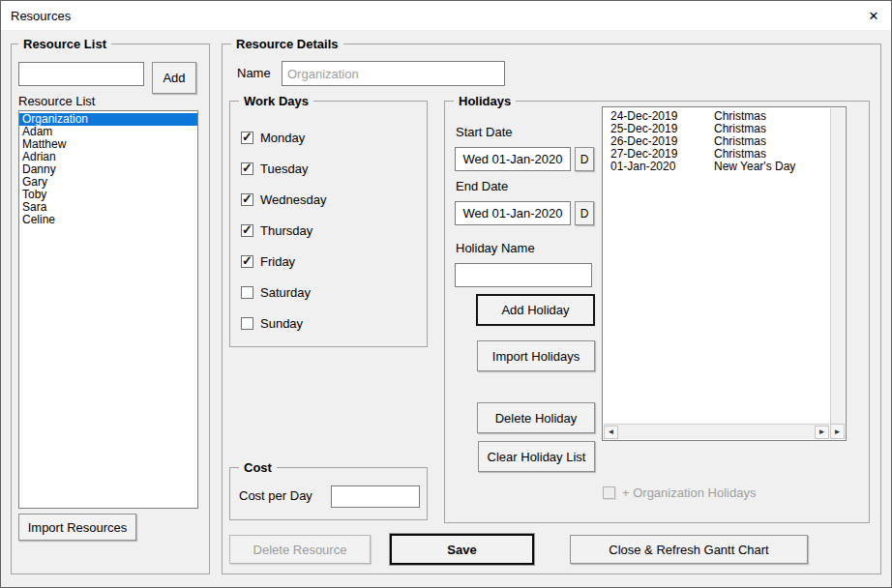 This screenshot has height=588, width=892. What do you see at coordinates (282, 137) in the screenshot?
I see `workday-label: Monday` at bounding box center [282, 137].